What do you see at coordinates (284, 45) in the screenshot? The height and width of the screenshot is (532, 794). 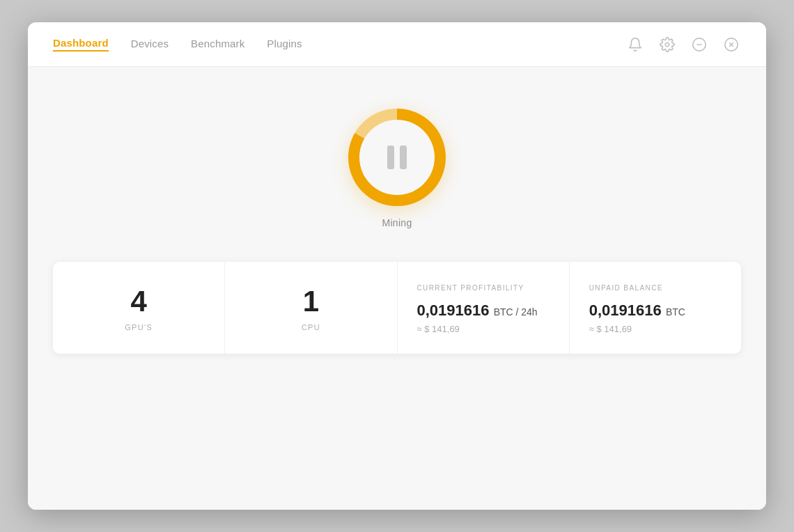 I see `nav-plugins: Plugins` at bounding box center [284, 45].